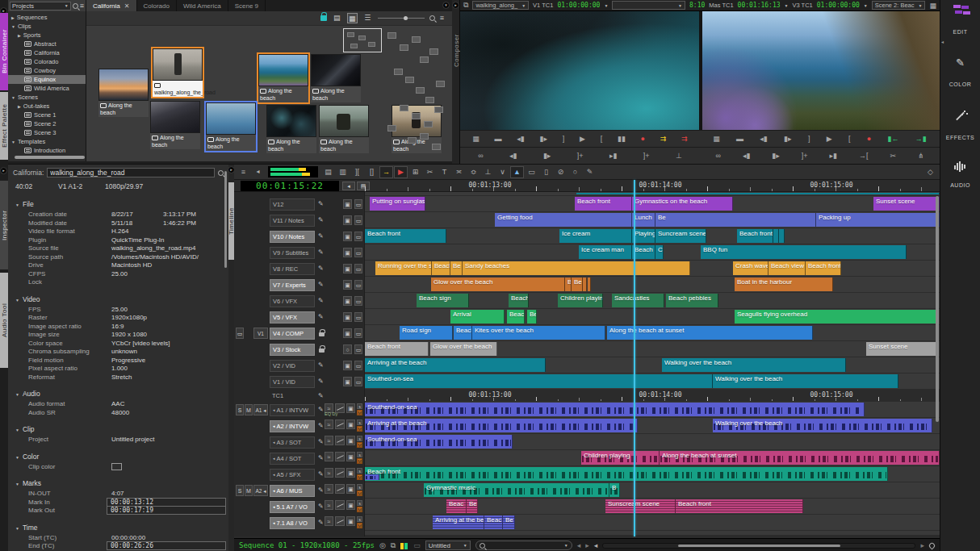 The width and height of the screenshot is (980, 551). Describe the element at coordinates (759, 545) in the screenshot. I see `scrollbar-thumb` at that location.